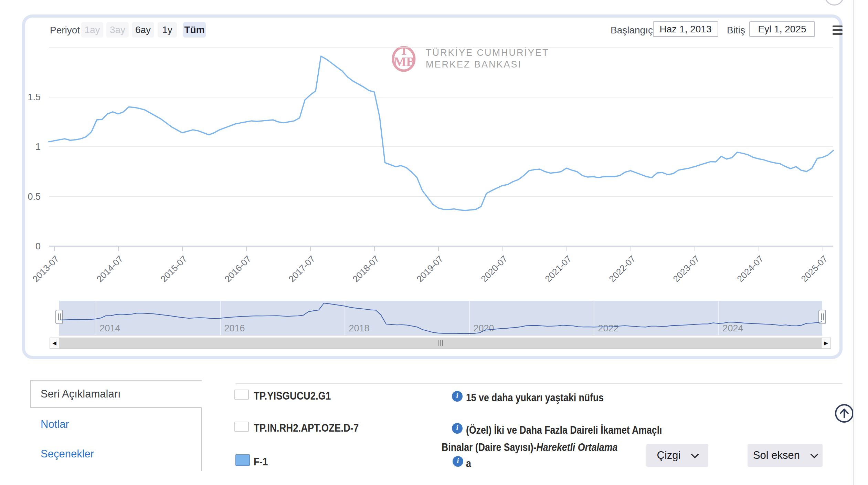 This screenshot has width=868, height=485. Describe the element at coordinates (782, 29) in the screenshot. I see `end-date-input` at that location.